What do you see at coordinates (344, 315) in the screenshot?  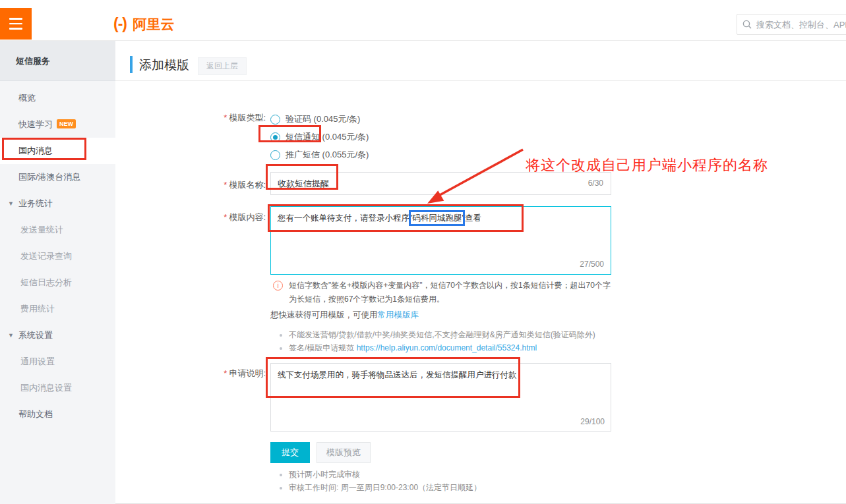 I see `quick-template-tip: 想快速获得可用模版，可使用常用模版库` at bounding box center [344, 315].